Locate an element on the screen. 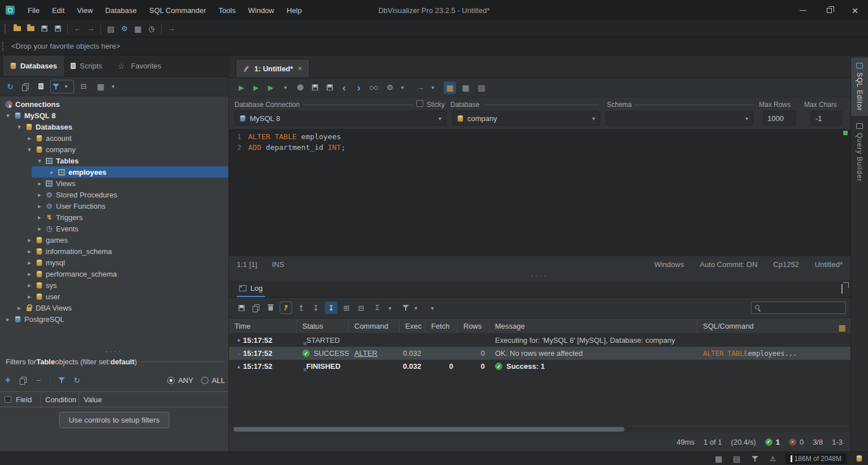 The height and width of the screenshot is (465, 868). tree-item-employees: employees is located at coordinates (114, 172).